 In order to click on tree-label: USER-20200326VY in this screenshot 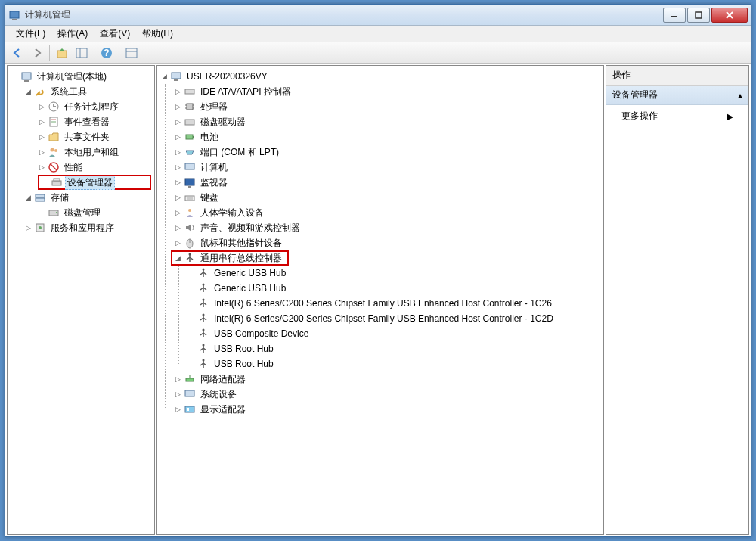, I will do `click(227, 76)`.